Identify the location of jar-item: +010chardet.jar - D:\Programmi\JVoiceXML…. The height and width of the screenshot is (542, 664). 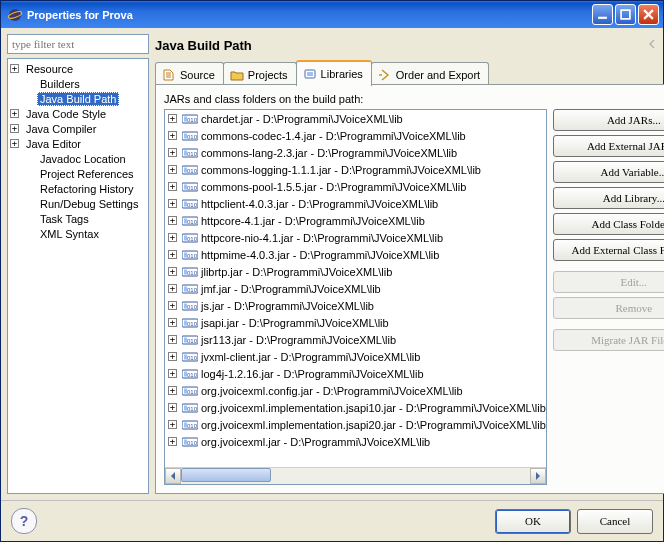
(356, 118).